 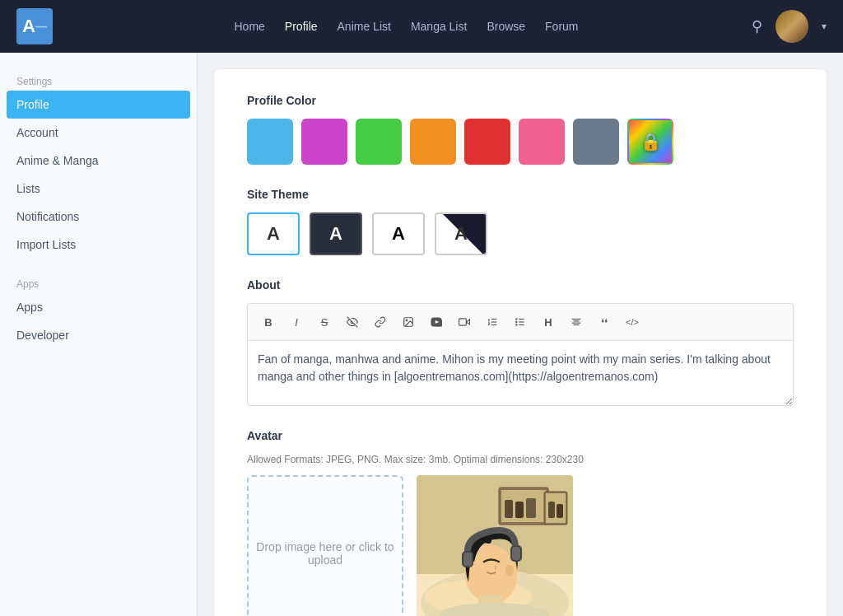 What do you see at coordinates (99, 307) in the screenshot?
I see `sidebar-item-apps: Apps` at bounding box center [99, 307].